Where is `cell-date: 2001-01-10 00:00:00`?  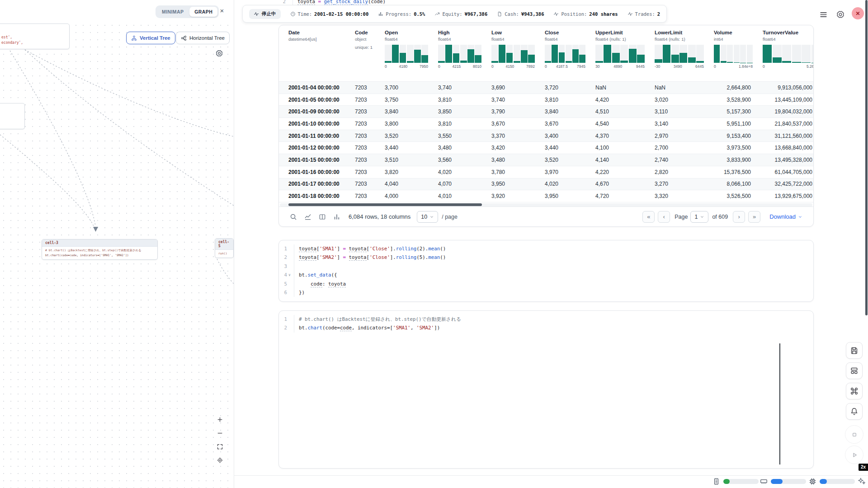
cell-date: 2001-01-10 00:00:00 is located at coordinates (322, 124).